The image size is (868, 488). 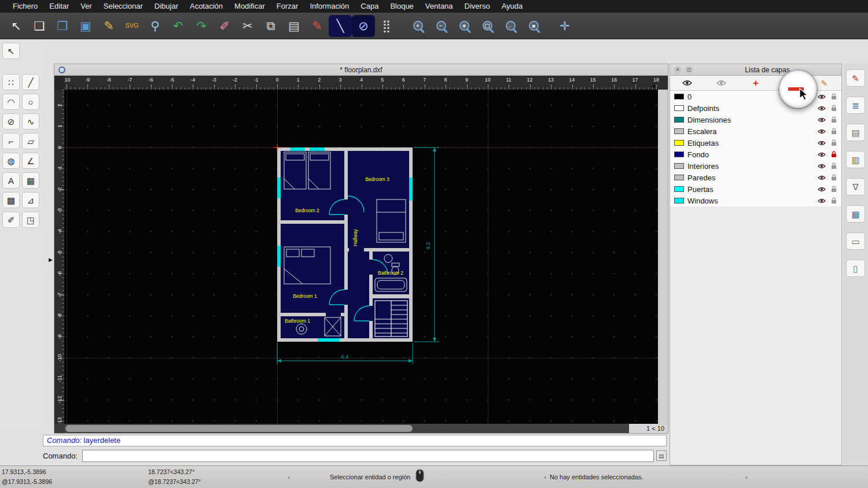 What do you see at coordinates (11, 161) in the screenshot?
I see `hatch-tool: ◍` at bounding box center [11, 161].